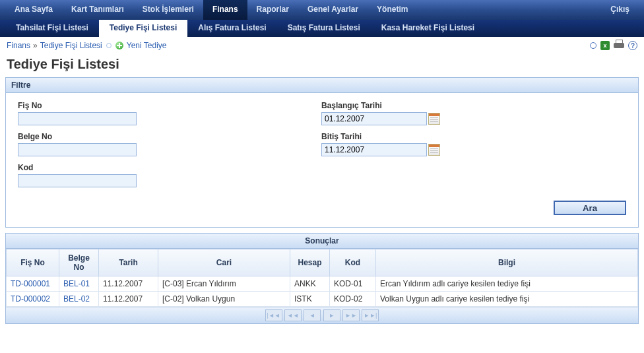 This screenshot has height=353, width=644. I want to click on filter-panel-header: Filtre, so click(322, 86).